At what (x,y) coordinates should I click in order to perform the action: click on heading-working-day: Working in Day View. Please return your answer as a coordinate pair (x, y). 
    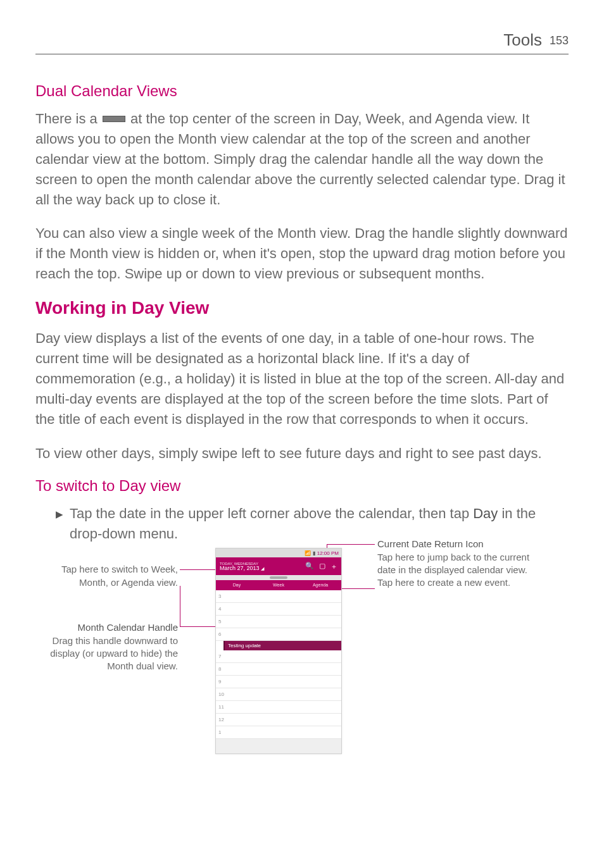
    Looking at the image, I should click on (302, 308).